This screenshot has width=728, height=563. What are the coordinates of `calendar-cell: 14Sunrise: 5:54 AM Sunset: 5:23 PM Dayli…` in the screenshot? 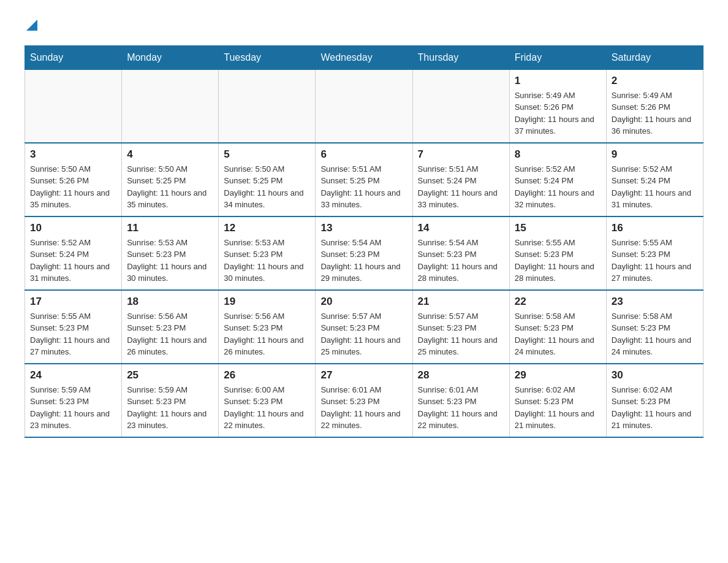 It's located at (461, 253).